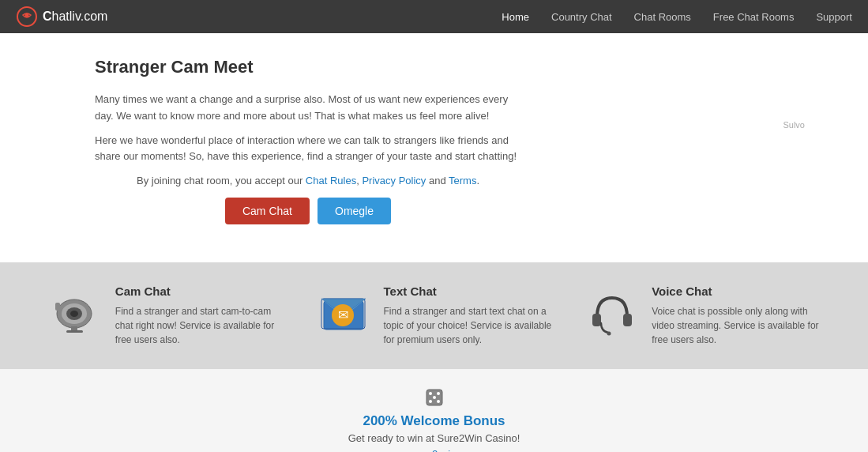 This screenshot has width=868, height=452. I want to click on hero-buttons: Cam Chat Omegle, so click(308, 211).